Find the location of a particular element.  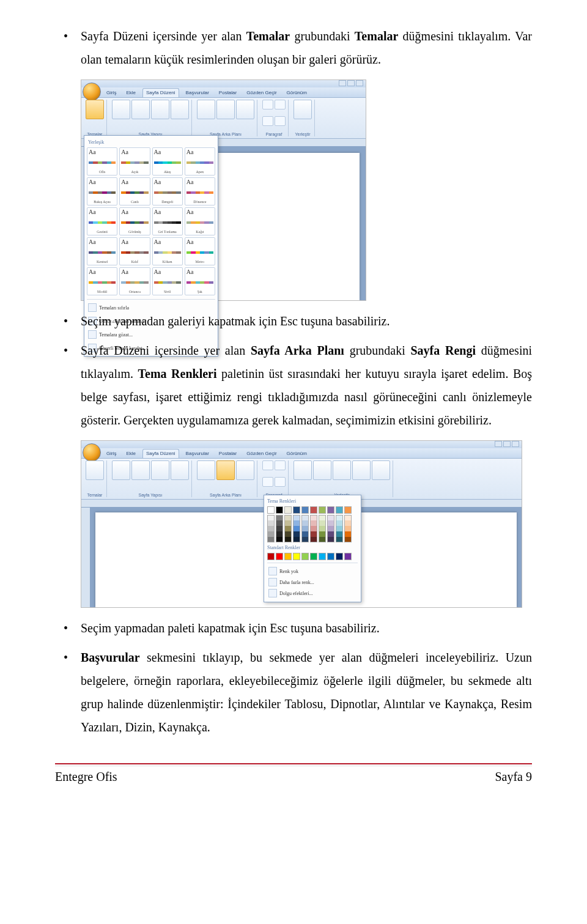

theme-gallery-item: AaAkış is located at coordinates (168, 161).